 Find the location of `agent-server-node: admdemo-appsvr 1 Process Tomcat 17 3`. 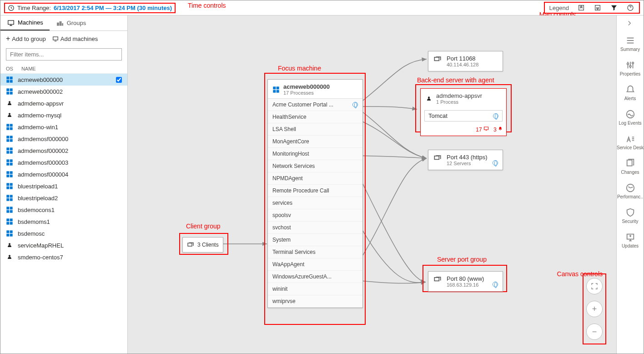

agent-server-node: admdemo-appsvr 1 Process Tomcat 17 3 is located at coordinates (463, 112).